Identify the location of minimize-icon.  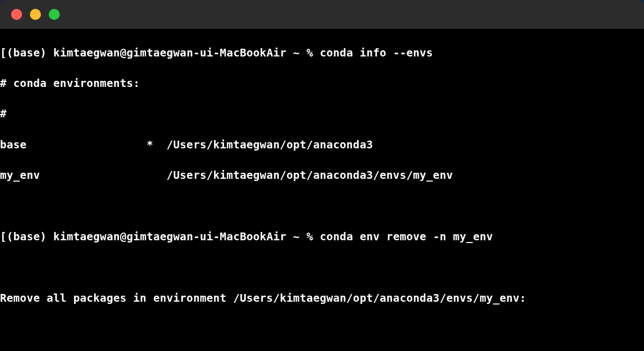
(35, 14).